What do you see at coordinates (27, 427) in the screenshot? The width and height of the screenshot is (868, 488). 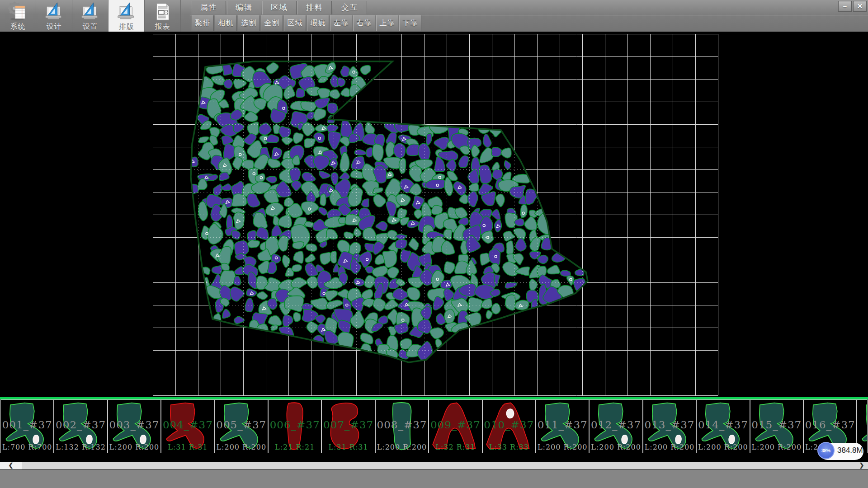 I see `part-thumbnail-1: 001_#37L:700 R:700` at bounding box center [27, 427].